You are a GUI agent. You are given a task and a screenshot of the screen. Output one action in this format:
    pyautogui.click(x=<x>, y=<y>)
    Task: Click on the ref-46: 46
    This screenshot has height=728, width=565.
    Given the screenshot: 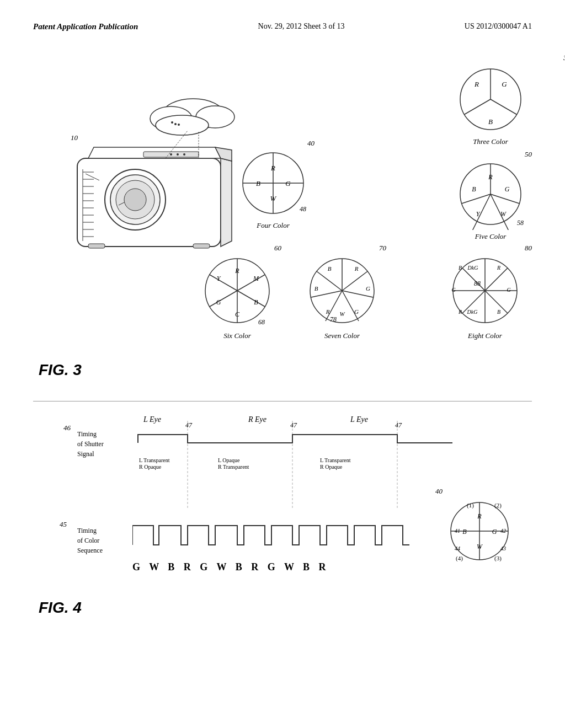 What is the action you would take?
    pyautogui.click(x=67, y=428)
    